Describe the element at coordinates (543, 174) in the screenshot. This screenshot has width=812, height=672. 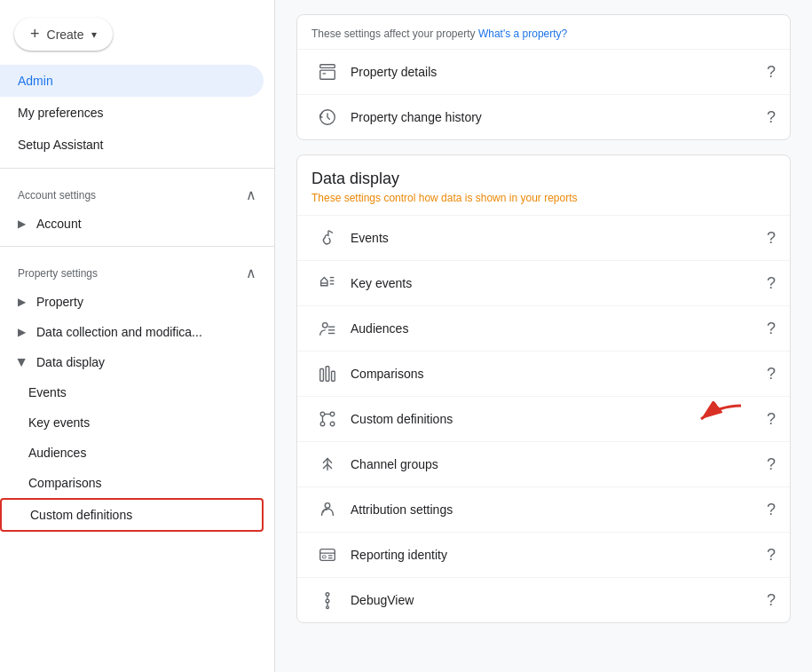
I see `data-display-title: Data display` at that location.